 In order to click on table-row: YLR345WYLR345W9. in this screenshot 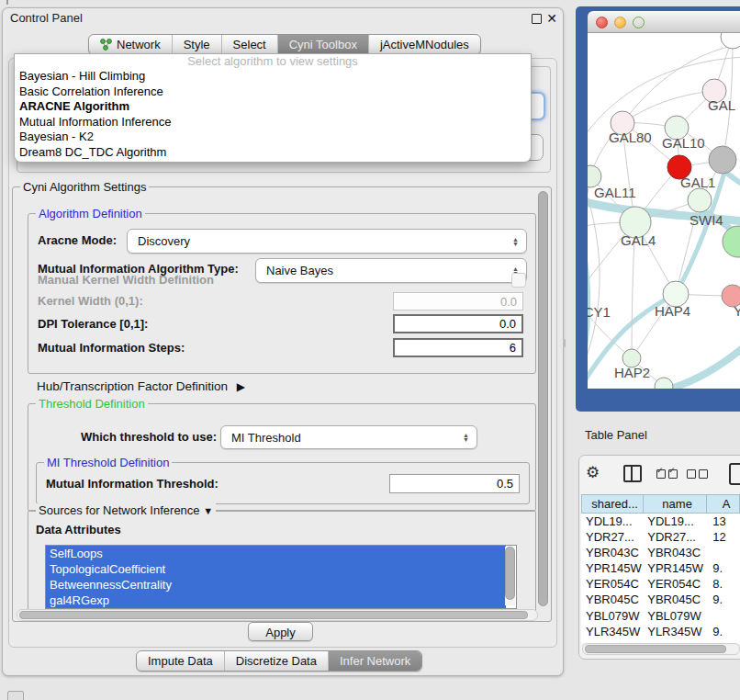, I will do `click(661, 632)`.